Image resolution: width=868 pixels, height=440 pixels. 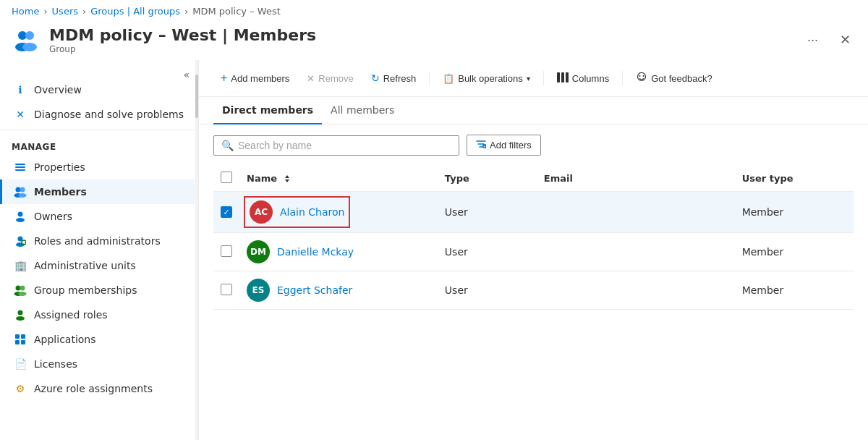 What do you see at coordinates (481, 145) in the screenshot?
I see `filter-icon: +` at bounding box center [481, 145].